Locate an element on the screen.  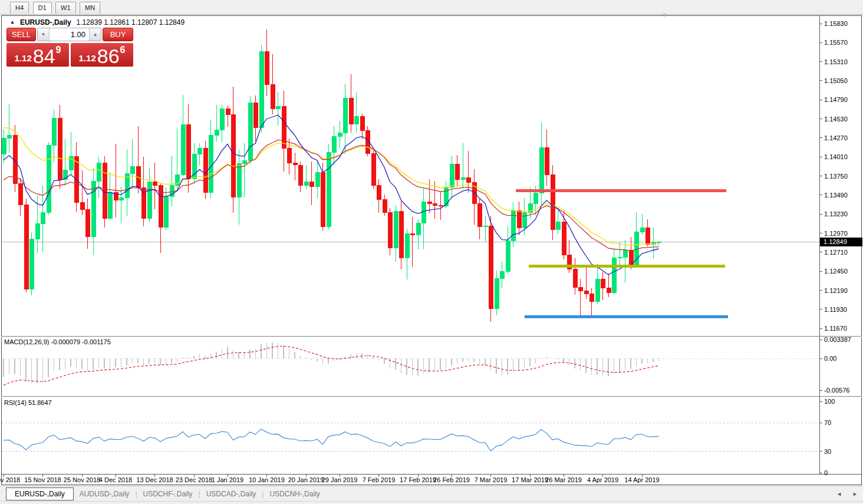
volume-increase-button: ▲ is located at coordinates (95, 34).